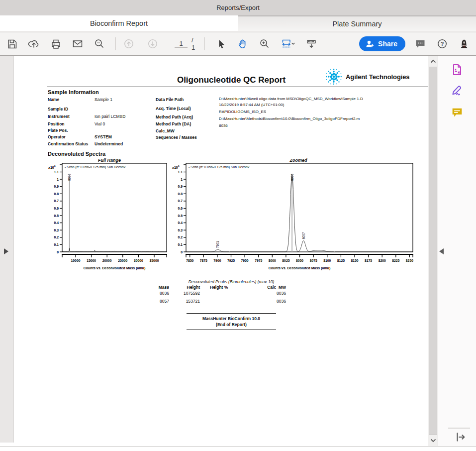 This screenshot has height=451, width=476. I want to click on field-acq-time-label: Acq. Time (Local), so click(173, 109).